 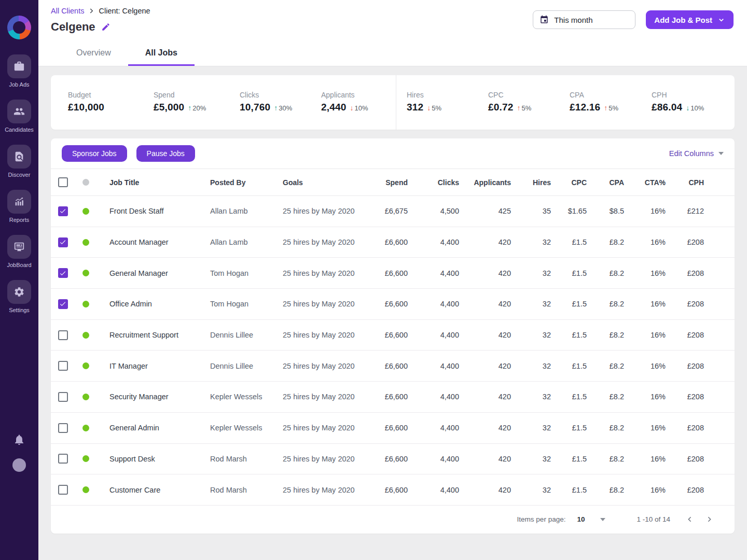 I want to click on delta-percent: 10%, so click(x=362, y=108).